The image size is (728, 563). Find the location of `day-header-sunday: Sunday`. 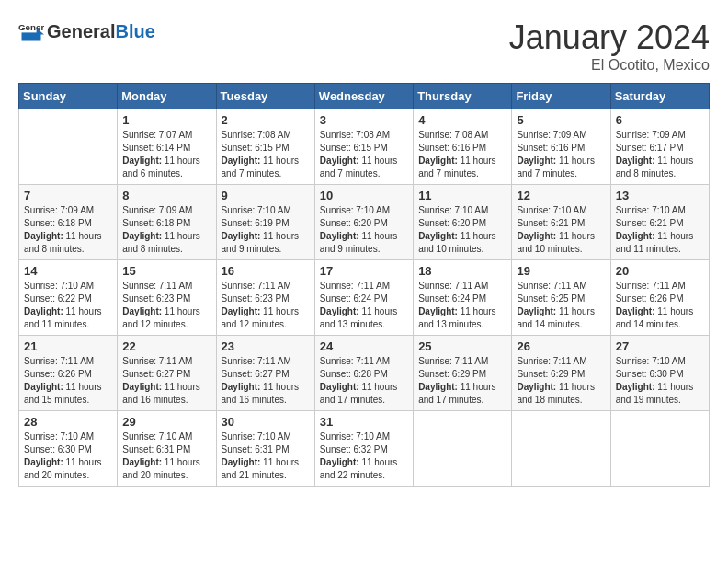

day-header-sunday: Sunday is located at coordinates (68, 97).